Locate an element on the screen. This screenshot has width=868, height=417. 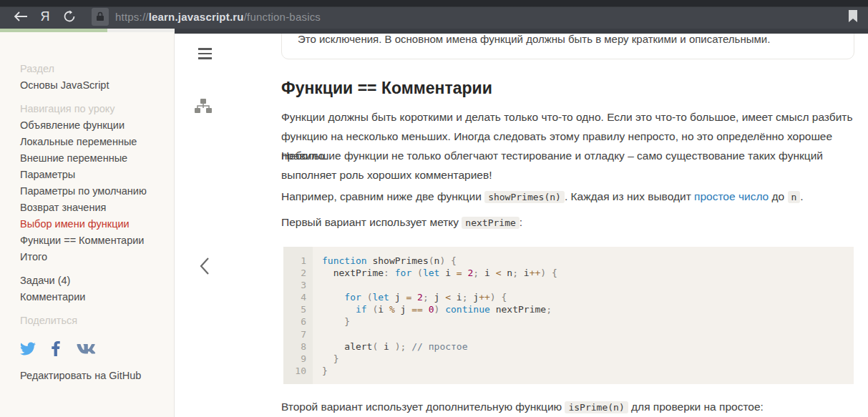
code-source: function showPrimes(n) { nextPrime: for … is located at coordinates (435, 315).